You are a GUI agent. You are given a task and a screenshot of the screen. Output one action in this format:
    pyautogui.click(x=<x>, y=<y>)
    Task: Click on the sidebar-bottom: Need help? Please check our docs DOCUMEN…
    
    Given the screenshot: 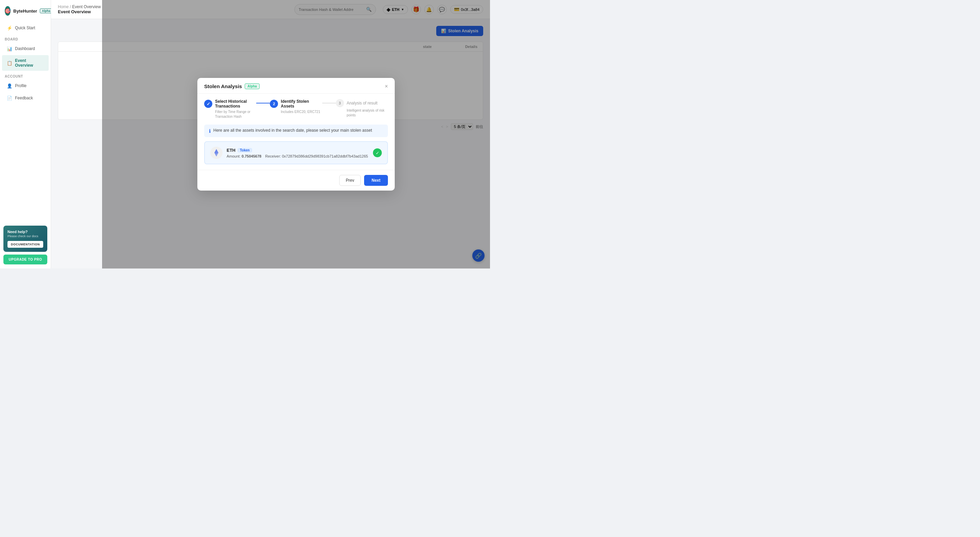 What is the action you would take?
    pyautogui.click(x=25, y=245)
    